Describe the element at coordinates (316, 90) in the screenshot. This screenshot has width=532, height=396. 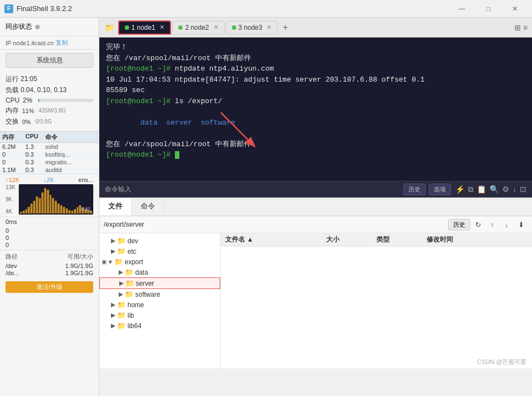
I see `term-line: 85589 sec` at that location.